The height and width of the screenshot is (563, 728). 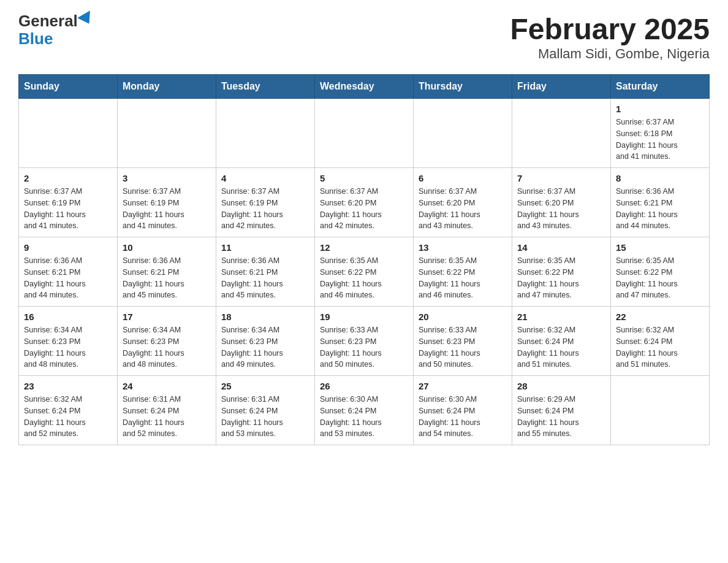 I want to click on page-header: General Blue February 2025 Mallam Sidi, …, so click(x=364, y=37).